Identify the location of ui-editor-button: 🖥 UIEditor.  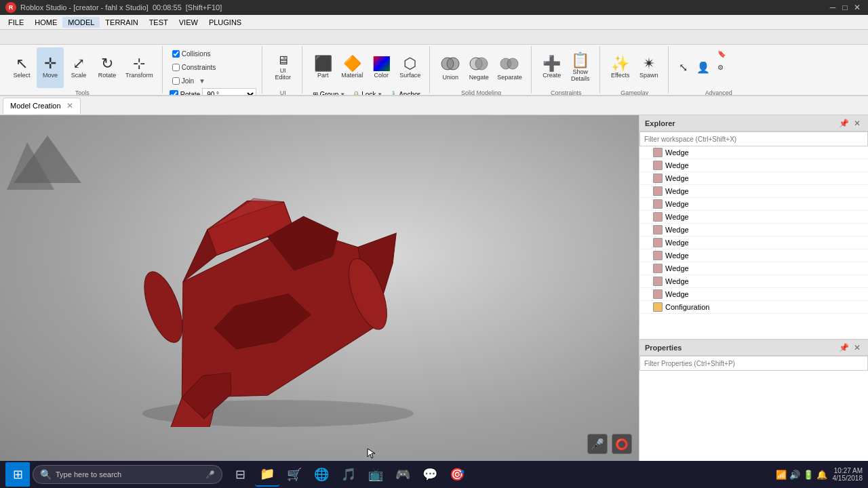
(283, 68).